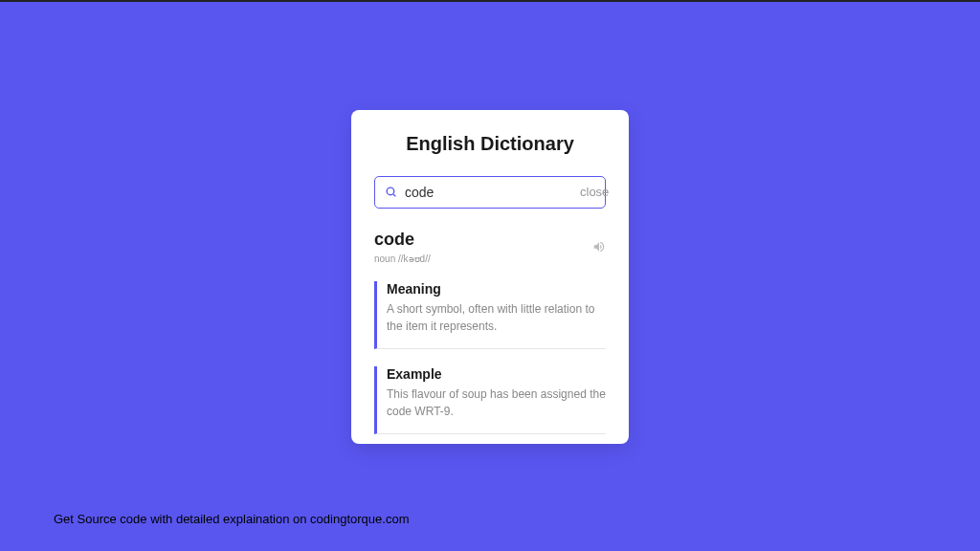 Image resolution: width=980 pixels, height=551 pixels. I want to click on example-section: Example This flavour of soup has been as…, so click(490, 400).